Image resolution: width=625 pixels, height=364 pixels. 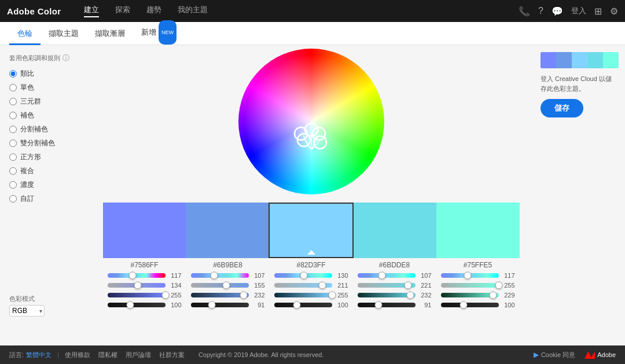 I want to click on thumb-s5, so click(x=499, y=286).